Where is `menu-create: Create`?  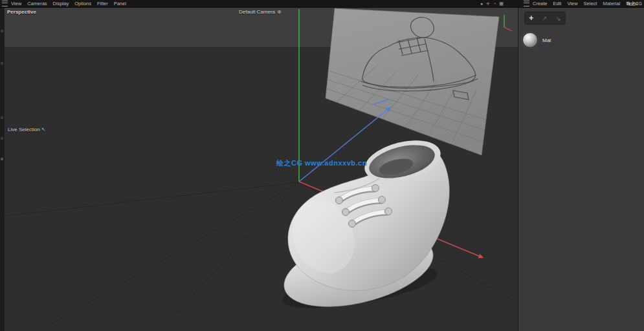
menu-create: Create is located at coordinates (540, 4).